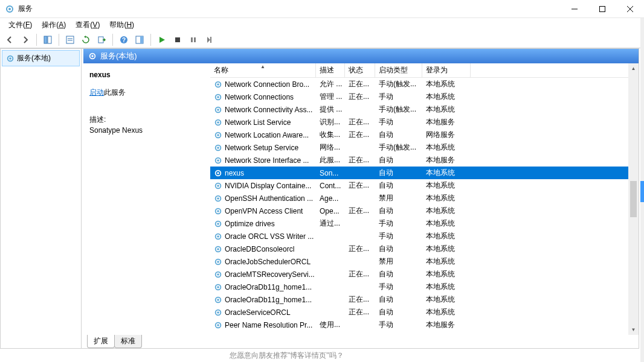  What do you see at coordinates (330, 160) in the screenshot?
I see `service-desc-cell: 此服...` at bounding box center [330, 160].